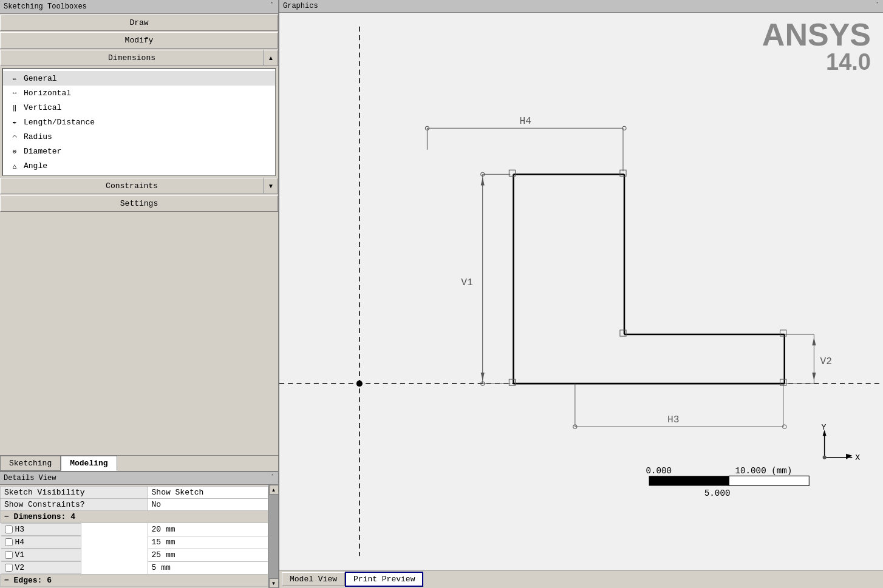  I want to click on details-scrollbar: ▲ ▼, so click(273, 536).